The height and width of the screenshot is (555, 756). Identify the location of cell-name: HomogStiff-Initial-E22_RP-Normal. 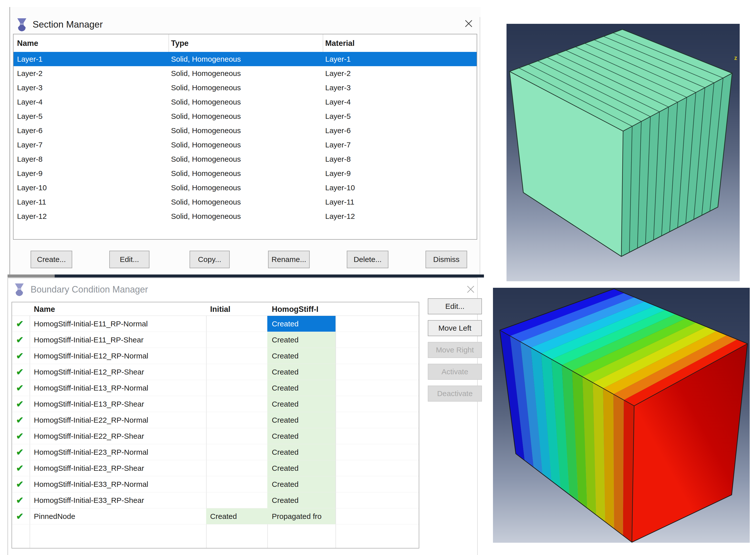
(91, 420).